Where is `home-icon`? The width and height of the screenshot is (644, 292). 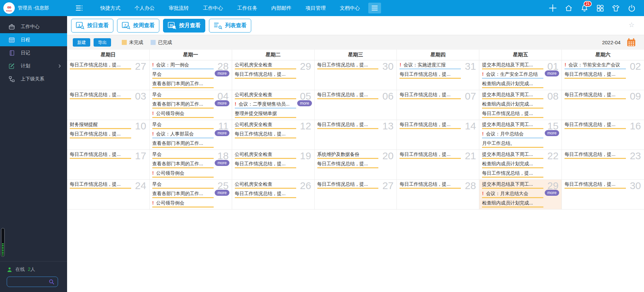
home-icon is located at coordinates (569, 8).